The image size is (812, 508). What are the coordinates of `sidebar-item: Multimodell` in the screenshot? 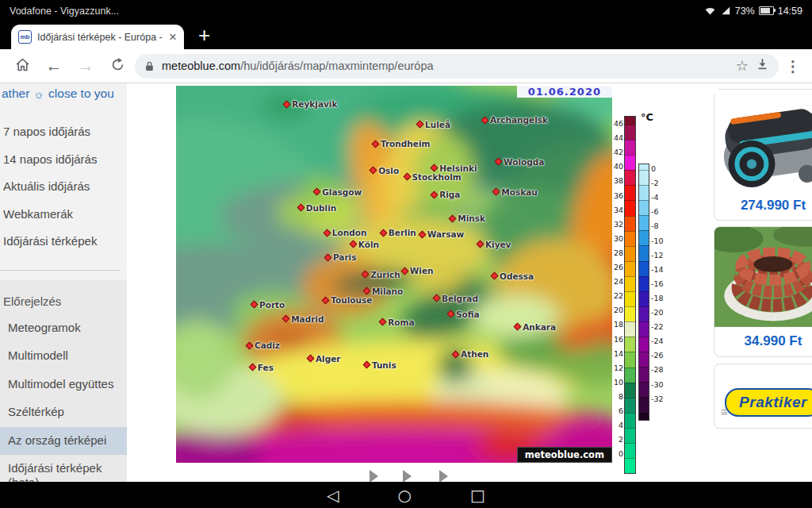 It's located at (63, 356).